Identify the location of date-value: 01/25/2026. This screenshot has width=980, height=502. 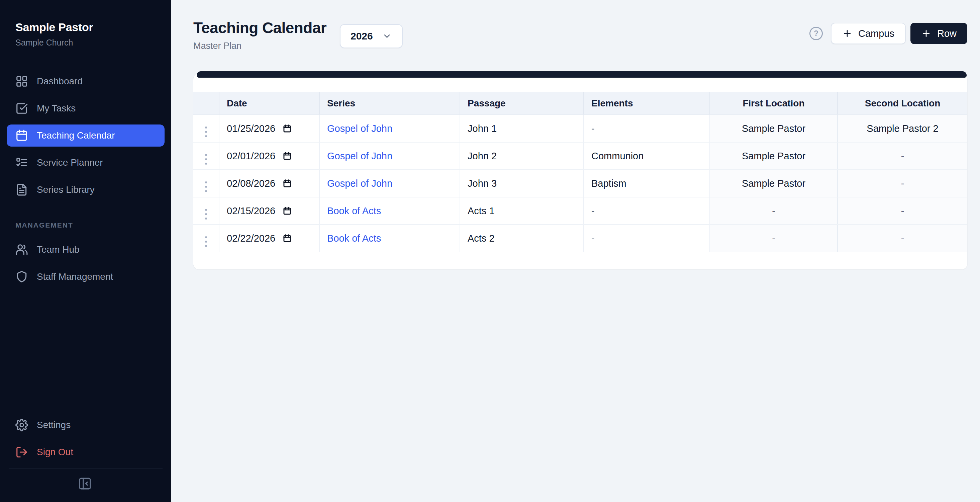
(251, 129).